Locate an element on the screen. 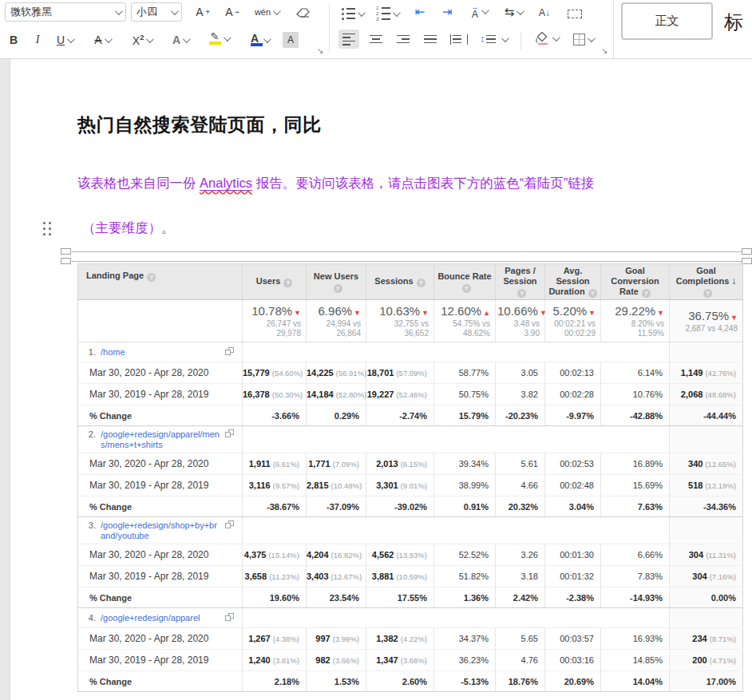 The height and width of the screenshot is (700, 752). paragraph-dialog-launcher: ↘ is located at coordinates (604, 51).